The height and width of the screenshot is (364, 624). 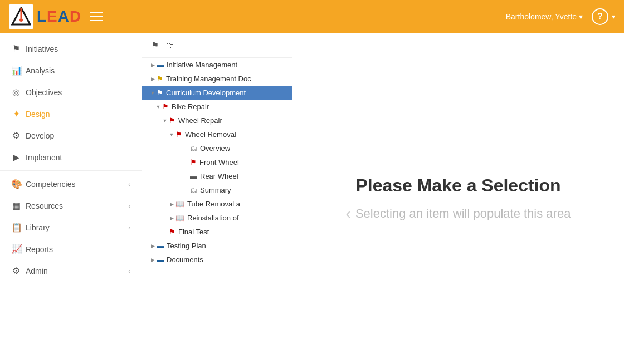 I want to click on sidebar-item-implement: ▶ Implement, so click(x=71, y=157).